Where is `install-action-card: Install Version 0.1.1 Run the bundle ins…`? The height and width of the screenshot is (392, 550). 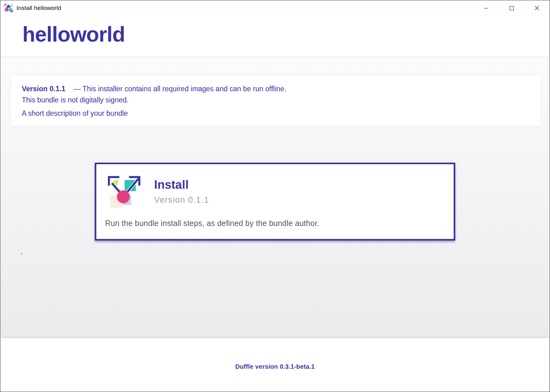
install-action-card: Install Version 0.1.1 Run the bundle ins… is located at coordinates (275, 202).